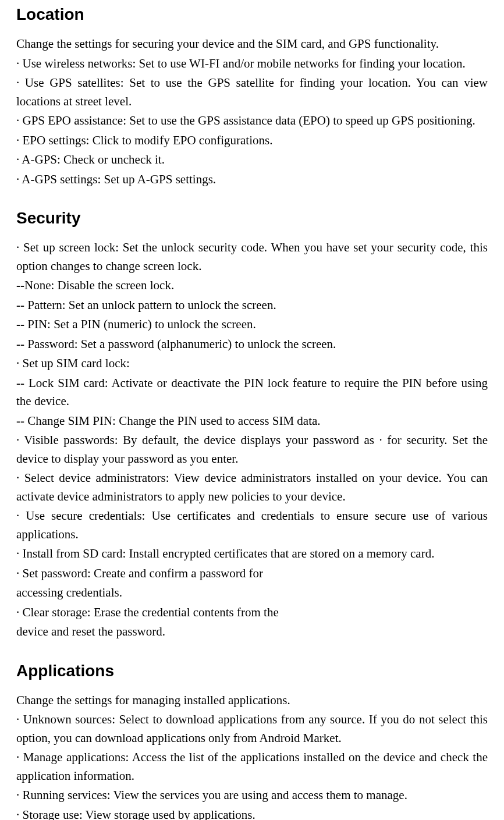  Describe the element at coordinates (252, 671) in the screenshot. I see `applications-heading: Applications` at that location.